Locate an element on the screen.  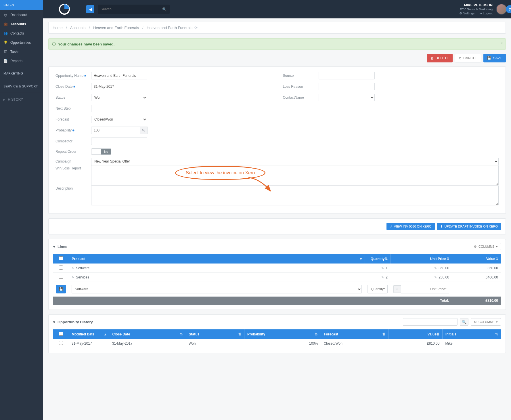
cancel-button: ⊘ CANCEL is located at coordinates (468, 58).